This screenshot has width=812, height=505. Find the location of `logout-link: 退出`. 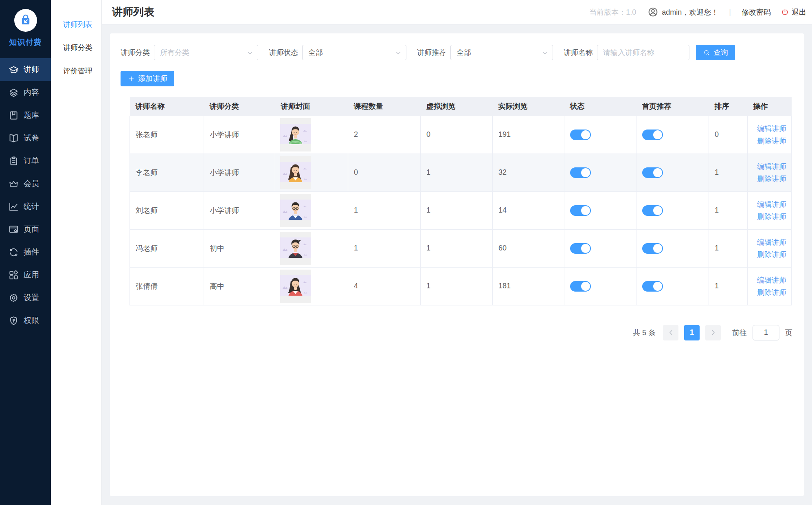

logout-link: 退出 is located at coordinates (793, 12).